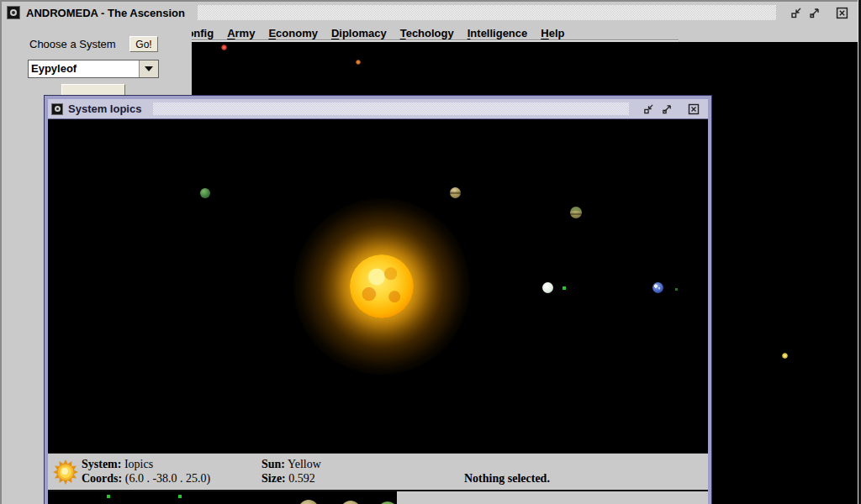 This screenshot has width=861, height=504. Describe the element at coordinates (168, 479) in the screenshot. I see `coords-value: (6.0 . -38.0 . 25.0)` at that location.